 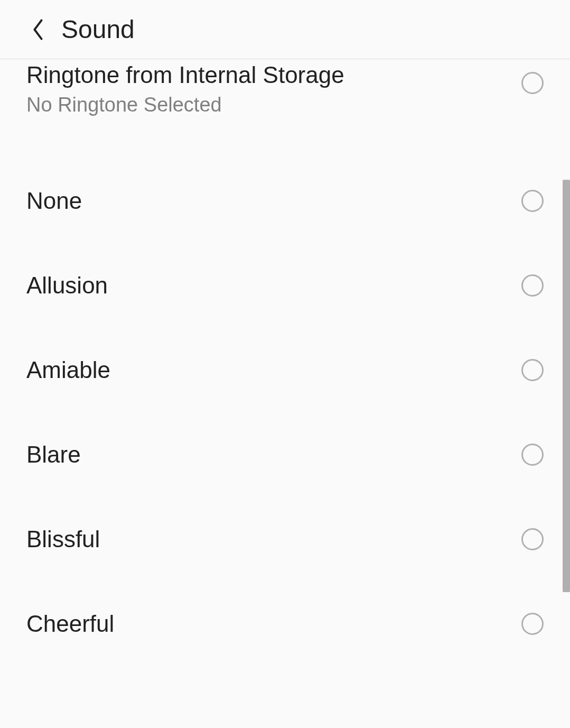 What do you see at coordinates (185, 88) in the screenshot?
I see `item-text: Ringtone from Internal Storage No Ringto…` at bounding box center [185, 88].